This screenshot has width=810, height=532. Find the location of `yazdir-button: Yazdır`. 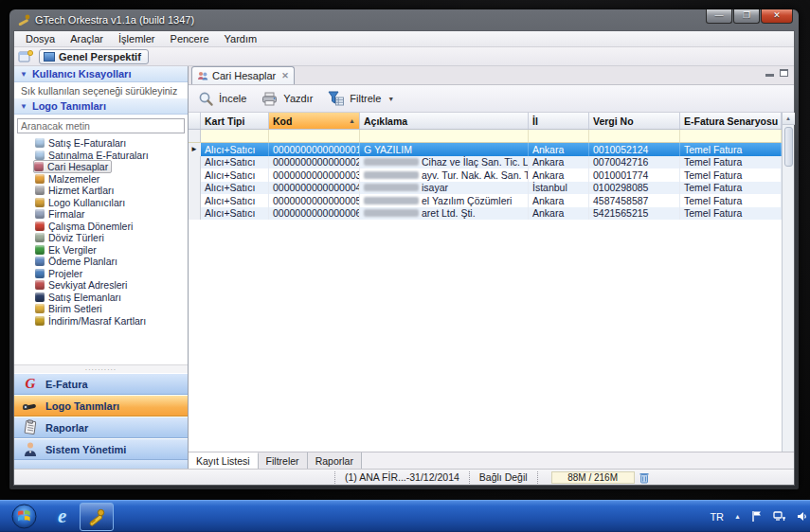

yazdir-button: Yazdır is located at coordinates (287, 98).